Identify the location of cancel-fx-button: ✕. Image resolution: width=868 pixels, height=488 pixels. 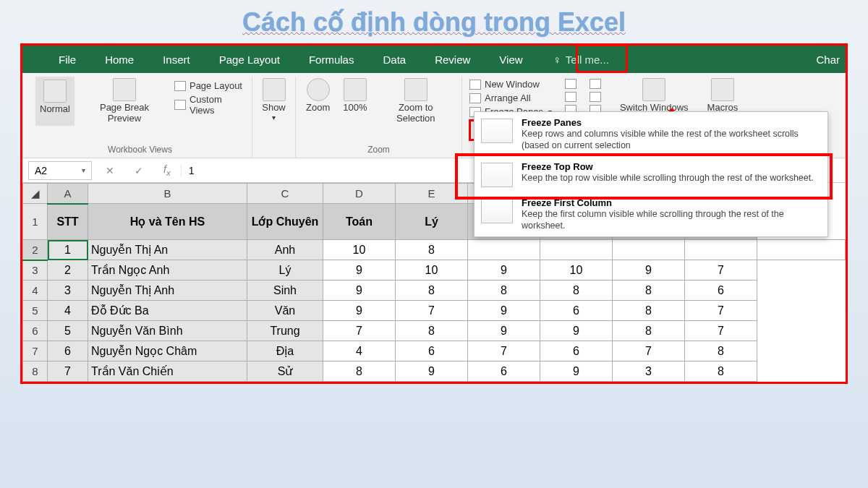
(110, 171).